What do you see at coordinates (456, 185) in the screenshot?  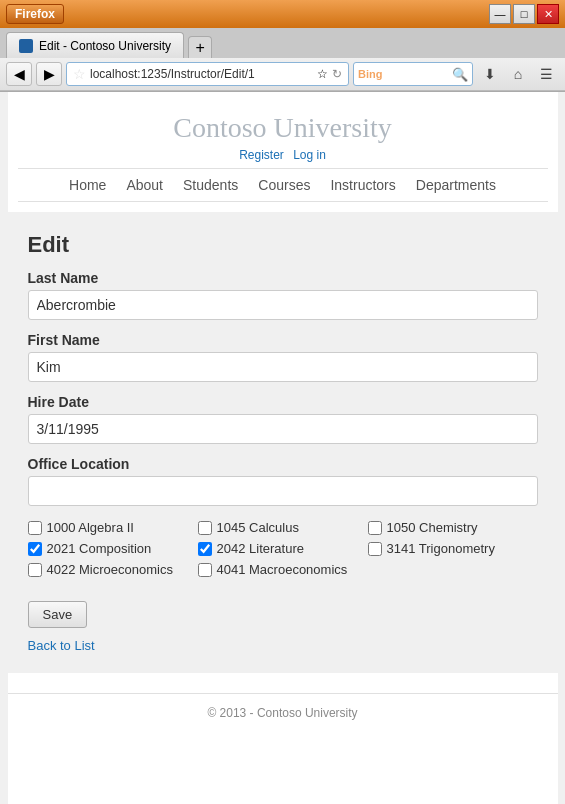 I see `nav-departments: Departments` at bounding box center [456, 185].